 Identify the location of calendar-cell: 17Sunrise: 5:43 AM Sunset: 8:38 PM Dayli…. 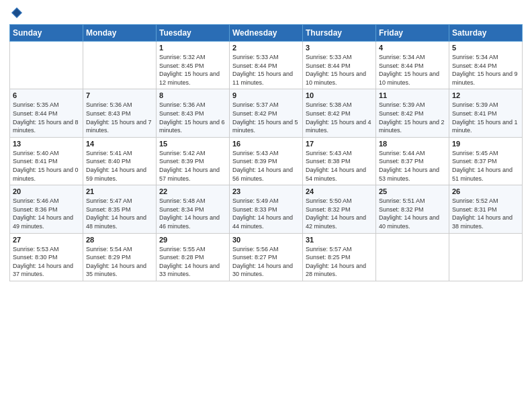
(340, 161).